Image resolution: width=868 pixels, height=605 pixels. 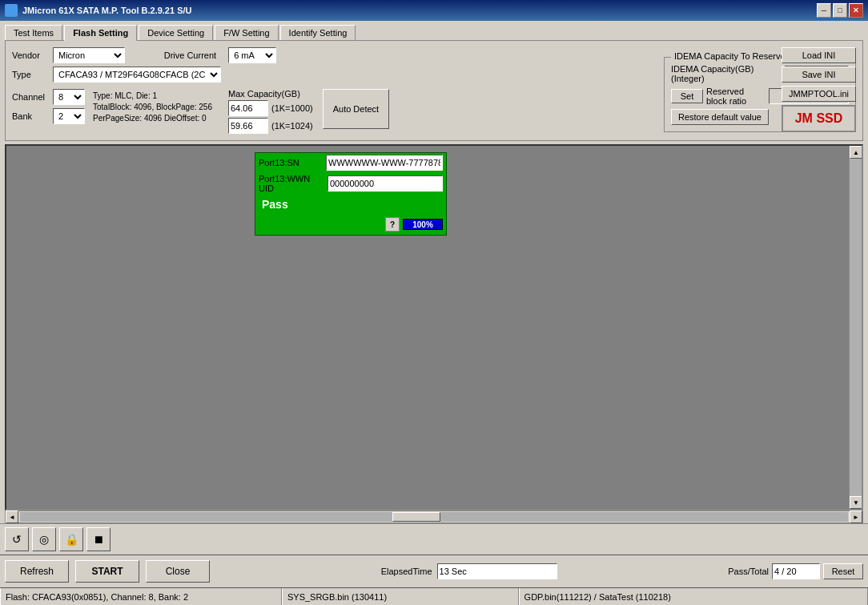 What do you see at coordinates (191, 55) in the screenshot?
I see `drive-current-label: Drive Current` at bounding box center [191, 55].